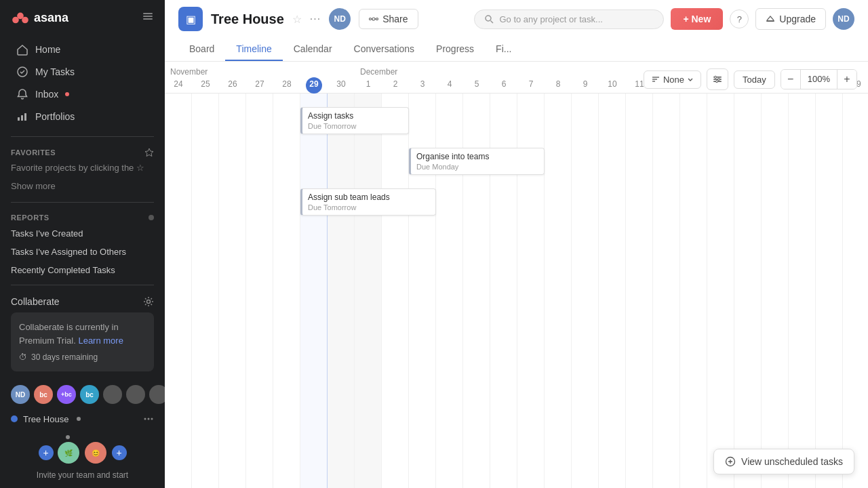  What do you see at coordinates (100, 340) in the screenshot?
I see `learn-more-link: Learn more` at bounding box center [100, 340].